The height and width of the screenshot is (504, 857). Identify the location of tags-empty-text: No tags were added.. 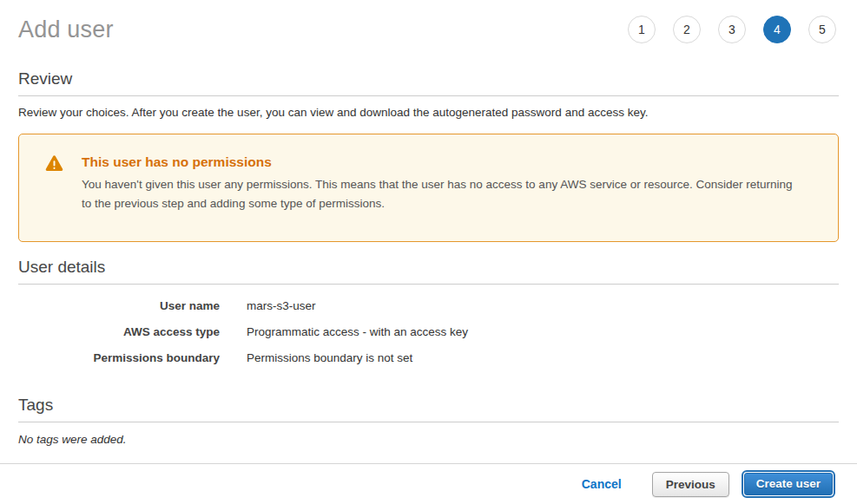
(429, 439).